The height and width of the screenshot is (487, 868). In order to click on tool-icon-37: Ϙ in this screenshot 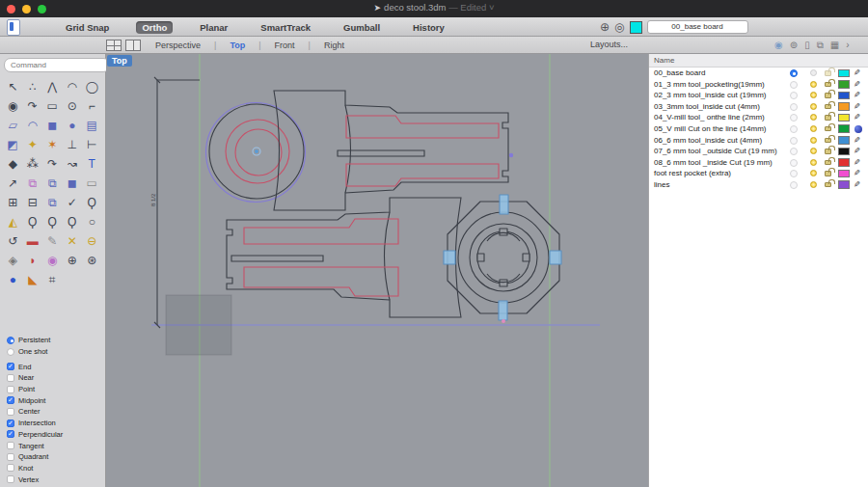, I will do `click(52, 222)`.